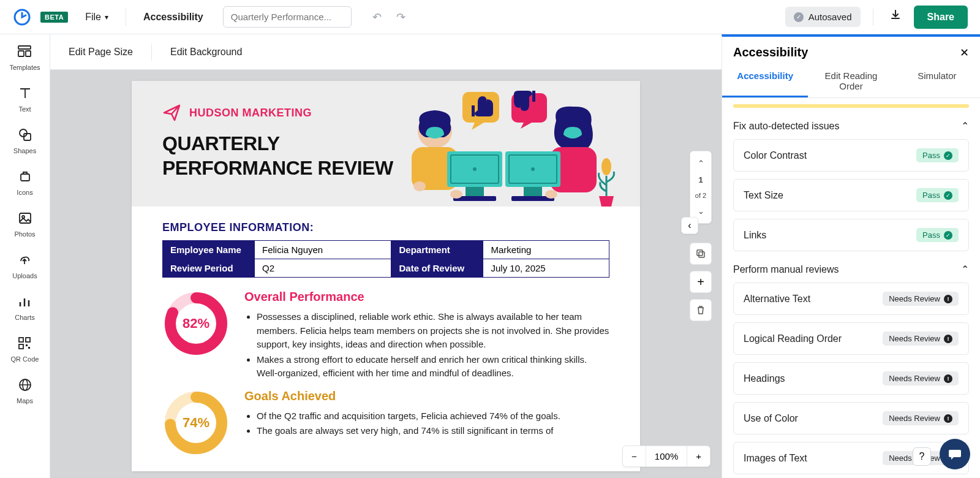 This screenshot has height=478, width=980. I want to click on duplicate-page-button, so click(701, 254).